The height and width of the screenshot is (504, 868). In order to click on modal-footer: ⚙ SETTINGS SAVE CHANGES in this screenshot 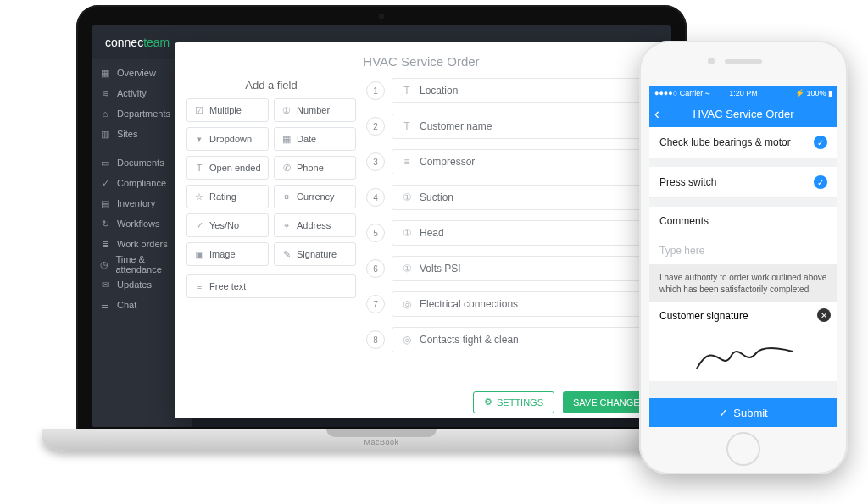, I will do `click(421, 402)`.